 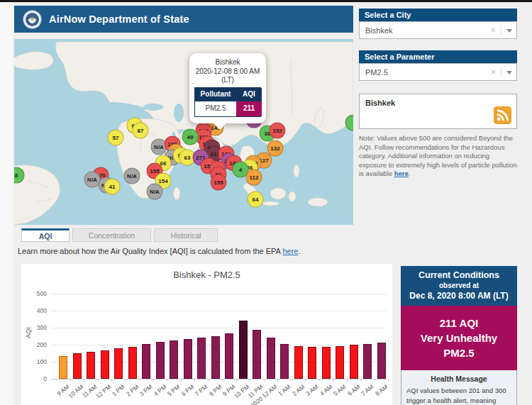 What do you see at coordinates (377, 72) in the screenshot?
I see `parameter-select-value: PM2.5` at bounding box center [377, 72].